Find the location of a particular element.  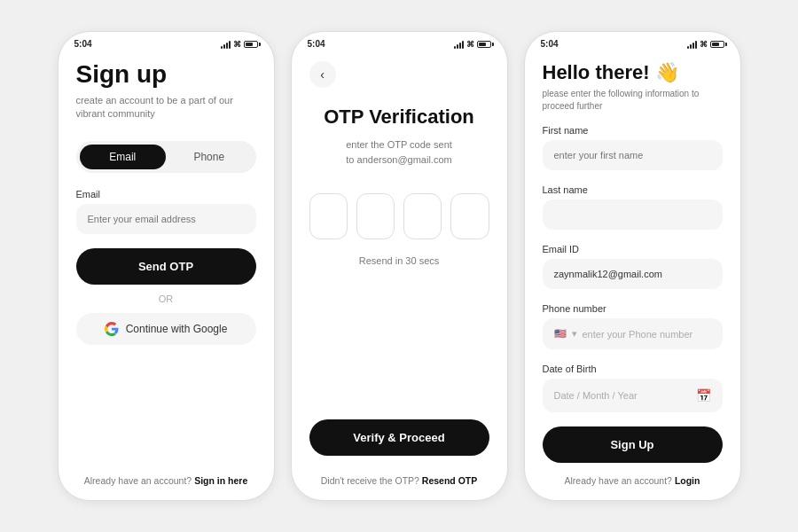

flag-dropdown-arrow: ▾ is located at coordinates (575, 333).